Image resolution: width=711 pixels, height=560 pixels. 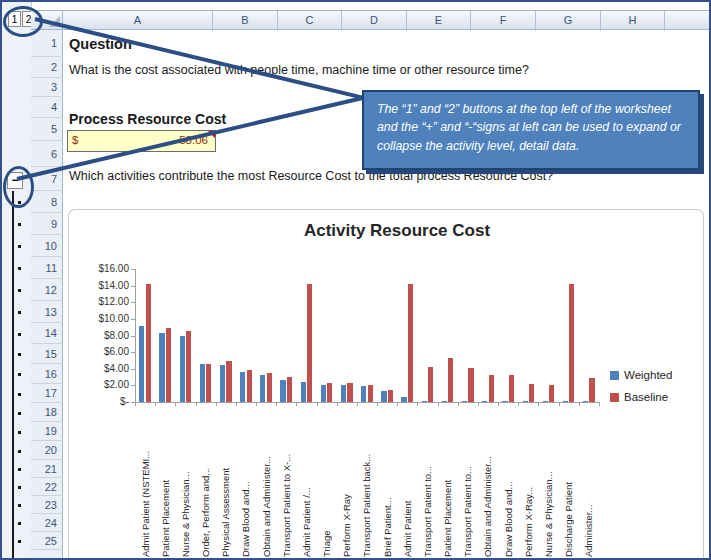 What do you see at coordinates (47, 268) in the screenshot?
I see `row-header-11: 11` at bounding box center [47, 268].